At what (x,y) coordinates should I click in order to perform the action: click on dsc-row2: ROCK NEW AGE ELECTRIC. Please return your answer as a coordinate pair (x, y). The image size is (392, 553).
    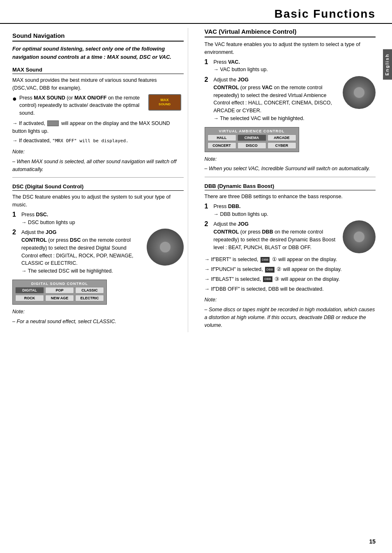
    Looking at the image, I should click on (60, 298).